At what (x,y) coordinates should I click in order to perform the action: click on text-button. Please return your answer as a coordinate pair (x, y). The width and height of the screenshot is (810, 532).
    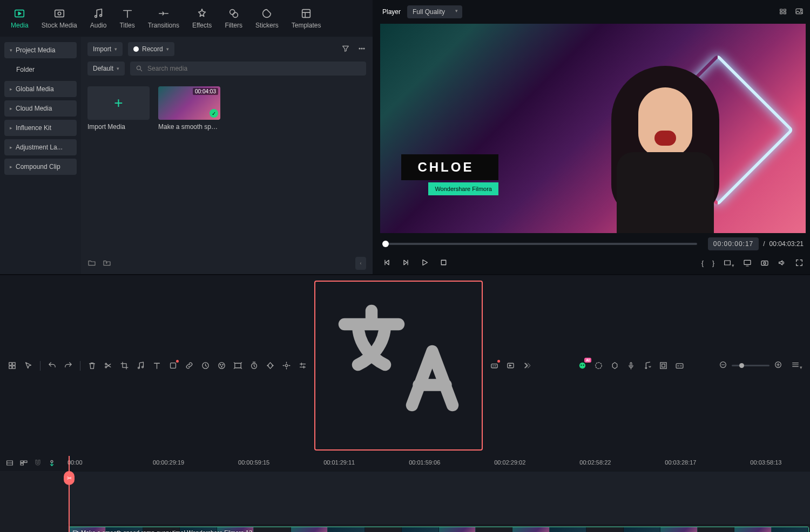
    Looking at the image, I should click on (157, 366).